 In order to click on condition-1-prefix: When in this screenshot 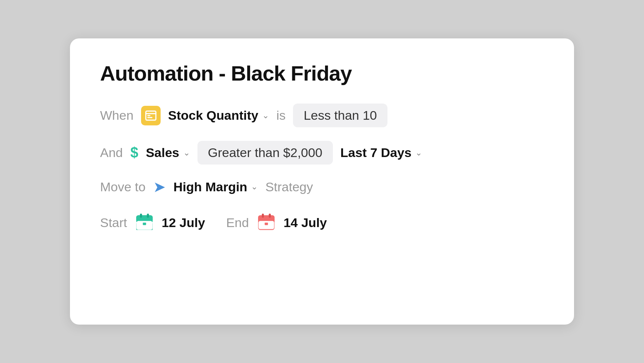, I will do `click(117, 115)`.